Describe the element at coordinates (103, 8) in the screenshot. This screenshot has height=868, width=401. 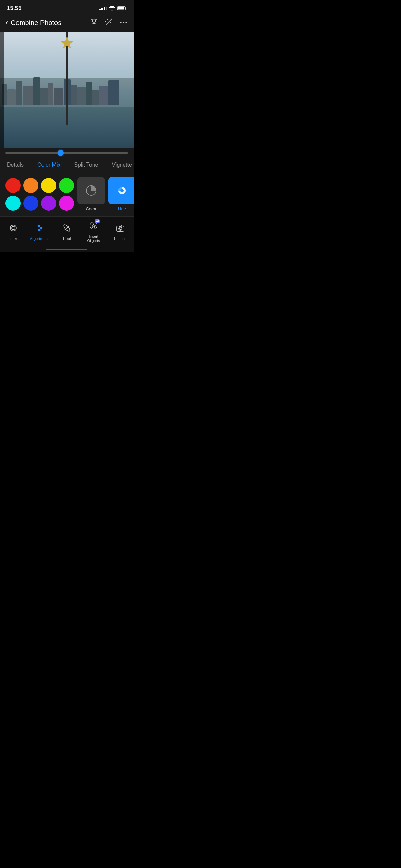
I see `signal-bars-icon` at that location.